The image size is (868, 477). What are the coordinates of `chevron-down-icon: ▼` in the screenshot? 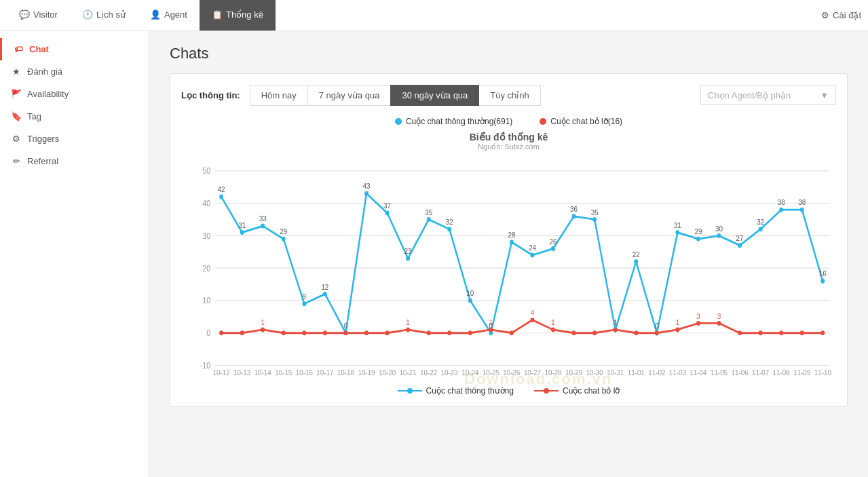 It's located at (824, 95).